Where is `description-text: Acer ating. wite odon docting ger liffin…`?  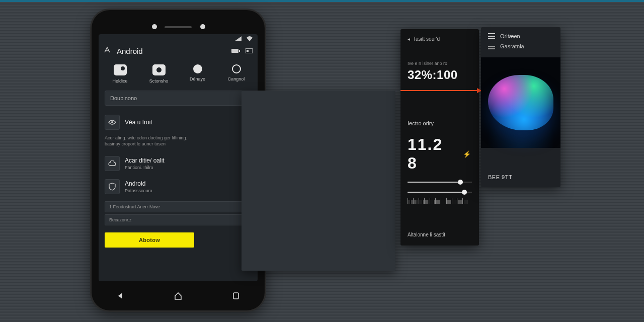 description-text: Acer ating. wite odon docting ger liffin… is located at coordinates (178, 143).